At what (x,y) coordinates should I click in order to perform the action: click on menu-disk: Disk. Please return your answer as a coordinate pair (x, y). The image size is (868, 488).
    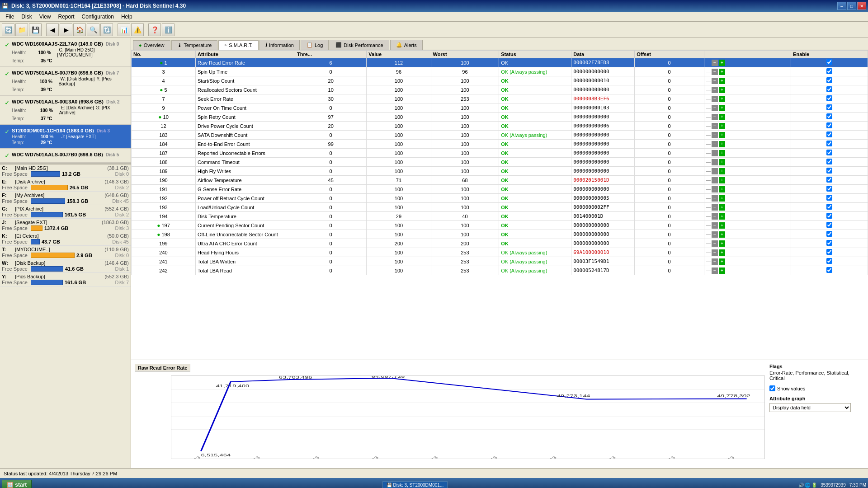
    Looking at the image, I should click on (26, 17).